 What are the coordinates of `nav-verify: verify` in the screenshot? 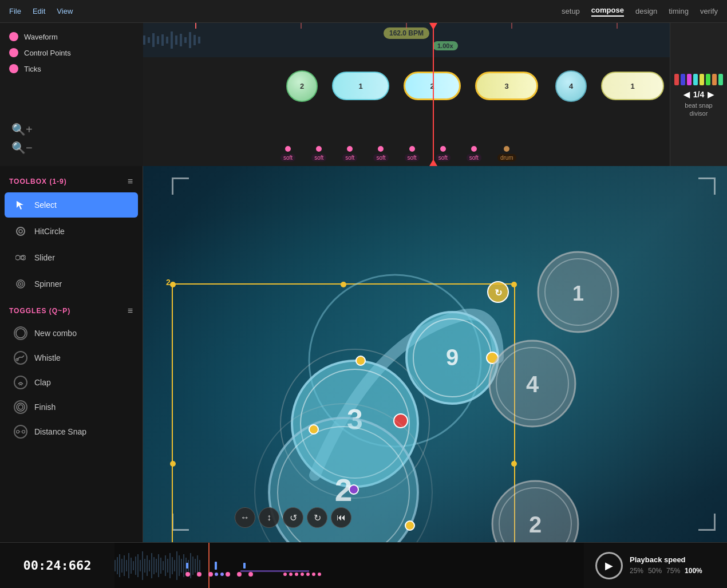 It's located at (709, 11).